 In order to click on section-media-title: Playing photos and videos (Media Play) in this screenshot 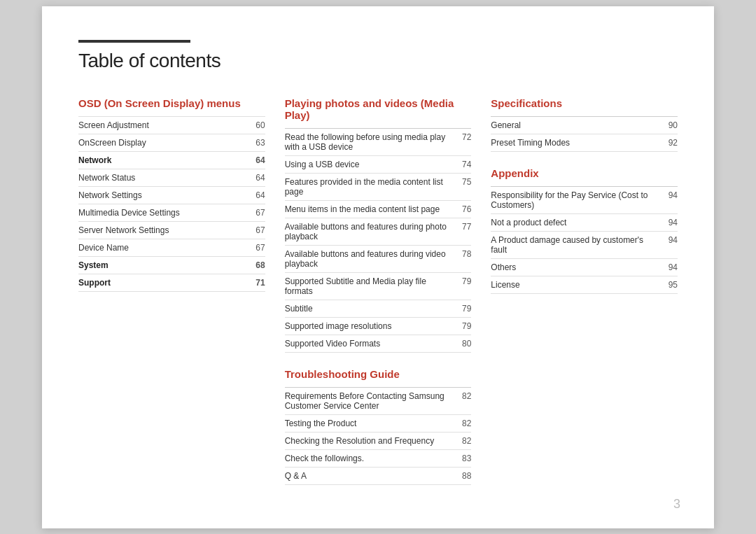, I will do `click(378, 109)`.